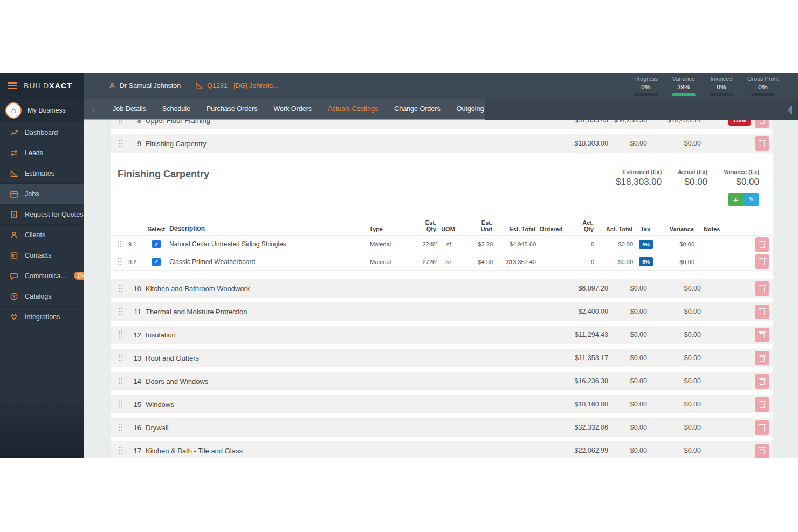  Describe the element at coordinates (237, 86) in the screenshot. I see `job-chip: Q1281 - [DG] Johnsto...` at that location.